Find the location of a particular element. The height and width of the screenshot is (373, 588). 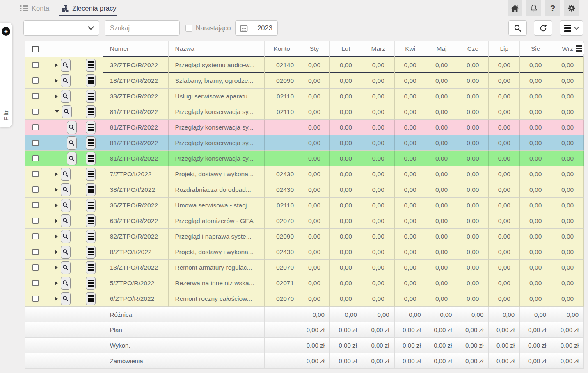

calendar-button is located at coordinates (244, 28).